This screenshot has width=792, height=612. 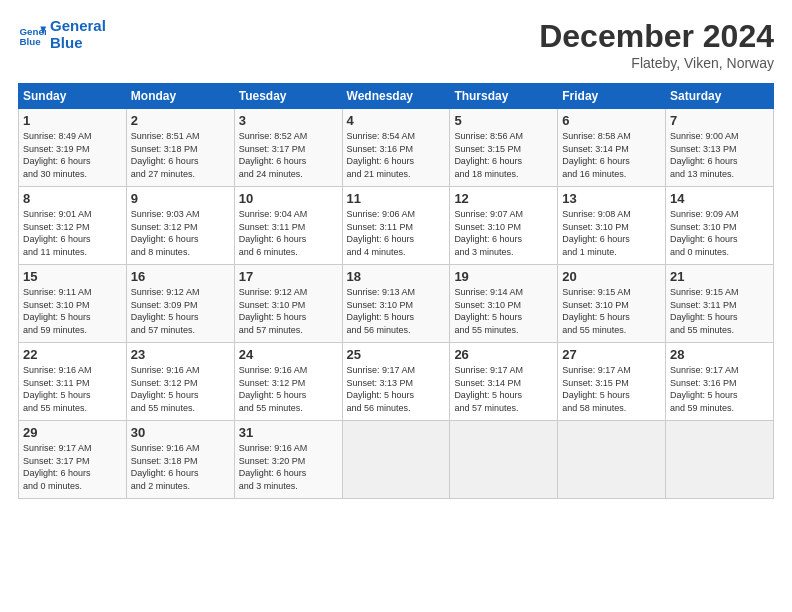 I want to click on day-number: 20, so click(x=612, y=276).